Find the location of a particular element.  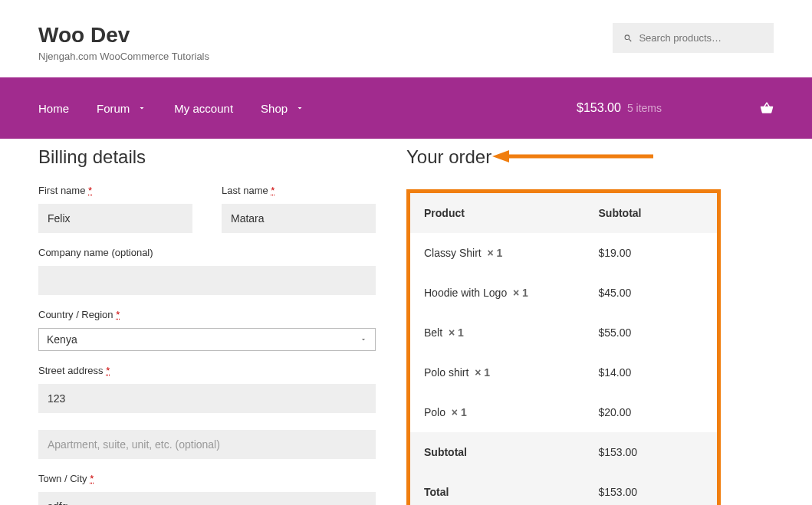

search-icon is located at coordinates (628, 38).